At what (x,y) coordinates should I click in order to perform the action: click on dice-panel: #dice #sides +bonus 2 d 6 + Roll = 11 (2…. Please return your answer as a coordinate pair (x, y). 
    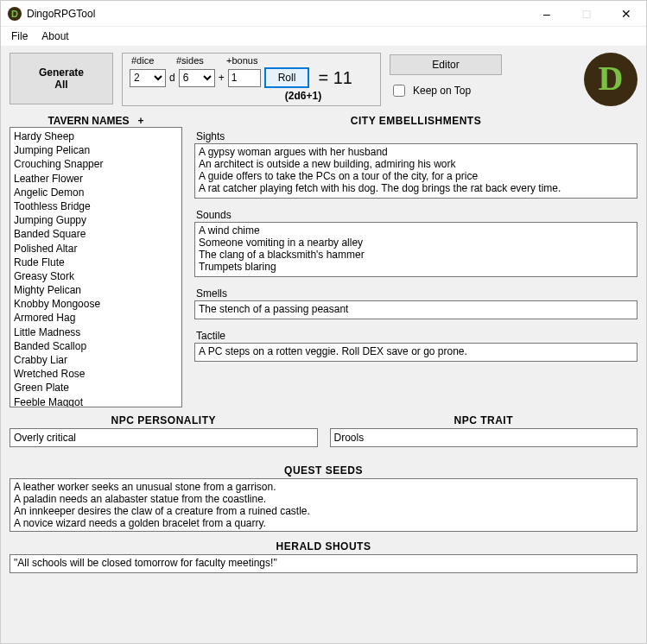
    Looking at the image, I should click on (251, 79).